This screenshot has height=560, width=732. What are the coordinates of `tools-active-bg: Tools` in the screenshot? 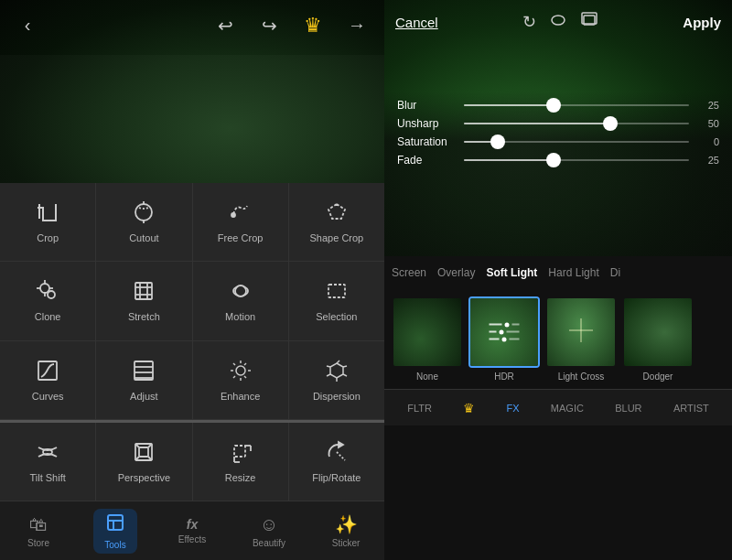 It's located at (115, 531).